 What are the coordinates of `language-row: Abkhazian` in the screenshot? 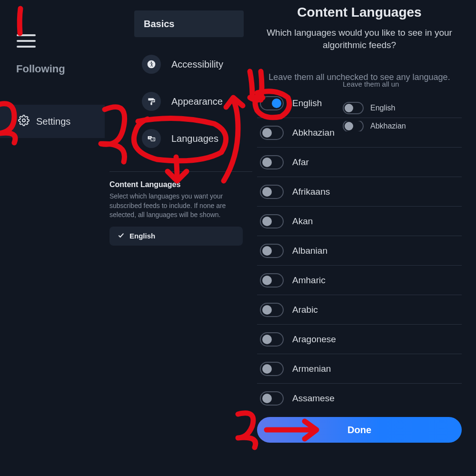 It's located at (359, 133).